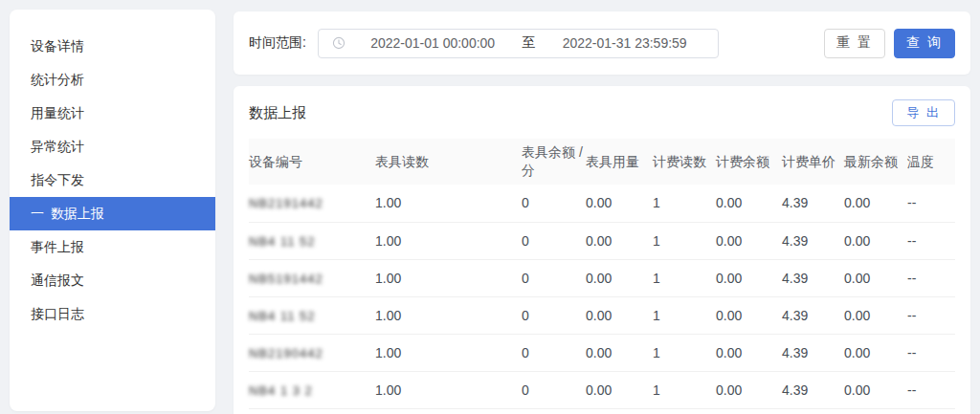 The width and height of the screenshot is (980, 414). What do you see at coordinates (57, 247) in the screenshot?
I see `menu-item-label: 事件上报` at bounding box center [57, 247].